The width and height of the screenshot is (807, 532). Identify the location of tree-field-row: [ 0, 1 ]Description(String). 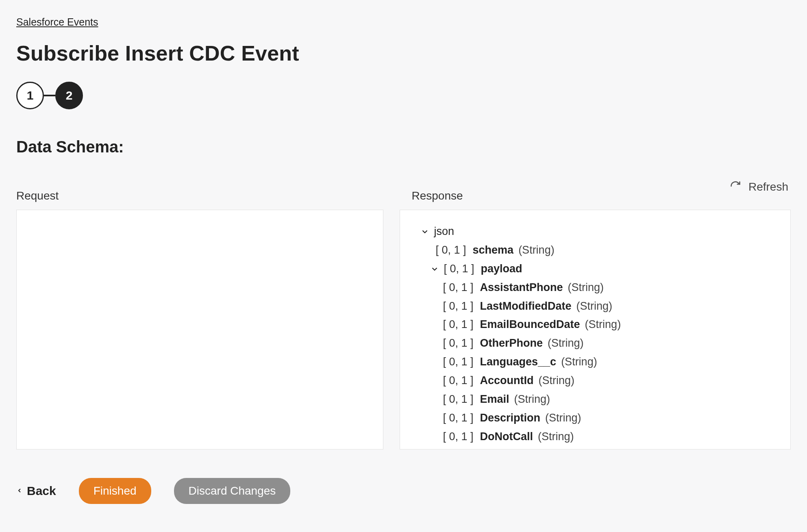
(595, 418).